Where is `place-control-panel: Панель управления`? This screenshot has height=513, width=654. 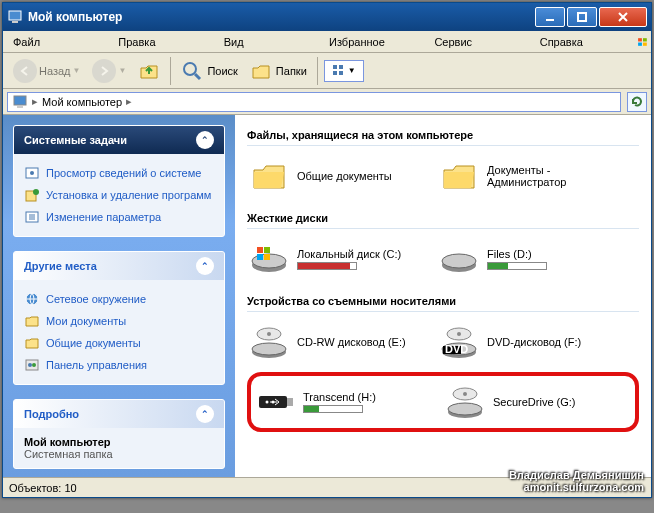 place-control-panel: Панель управления is located at coordinates (119, 365).